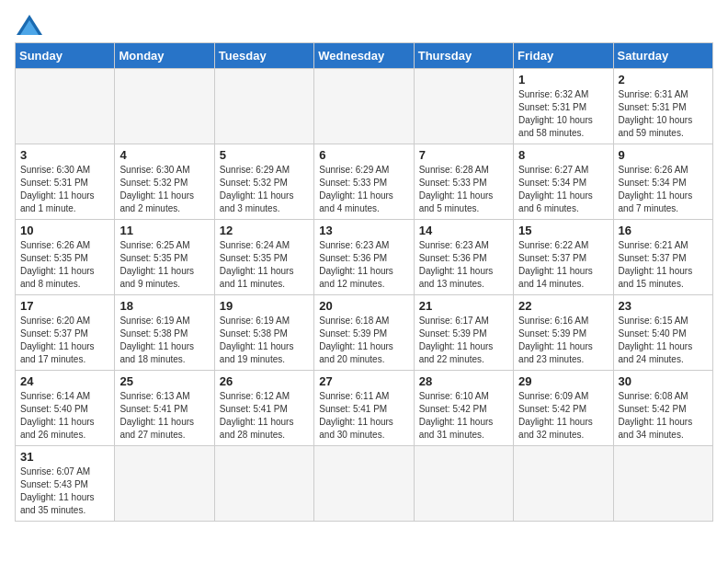 This screenshot has height=563, width=728. Describe the element at coordinates (463, 182) in the screenshot. I see `day-cell: 7Sunrise: 6:28 AM Sunset: 5:33 PM Daylig…` at that location.